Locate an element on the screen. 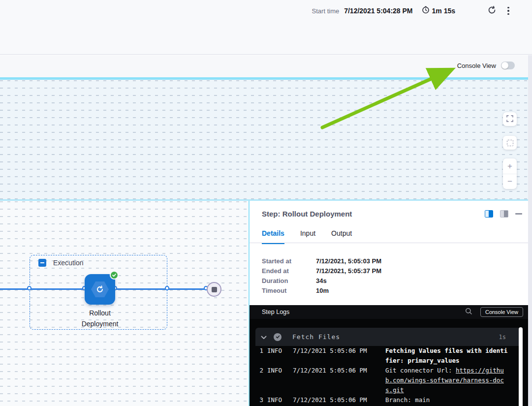 Image resolution: width=532 pixels, height=406 pixels. logs-actions: Console View is located at coordinates (494, 312).